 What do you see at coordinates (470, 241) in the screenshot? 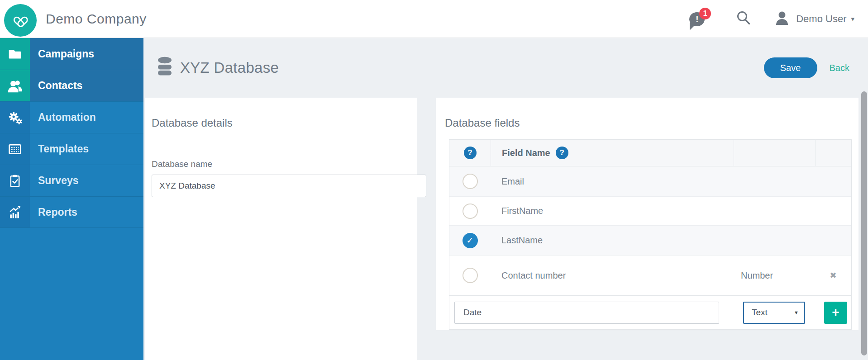
I see `field-checkbox-checked: ✓` at bounding box center [470, 241].